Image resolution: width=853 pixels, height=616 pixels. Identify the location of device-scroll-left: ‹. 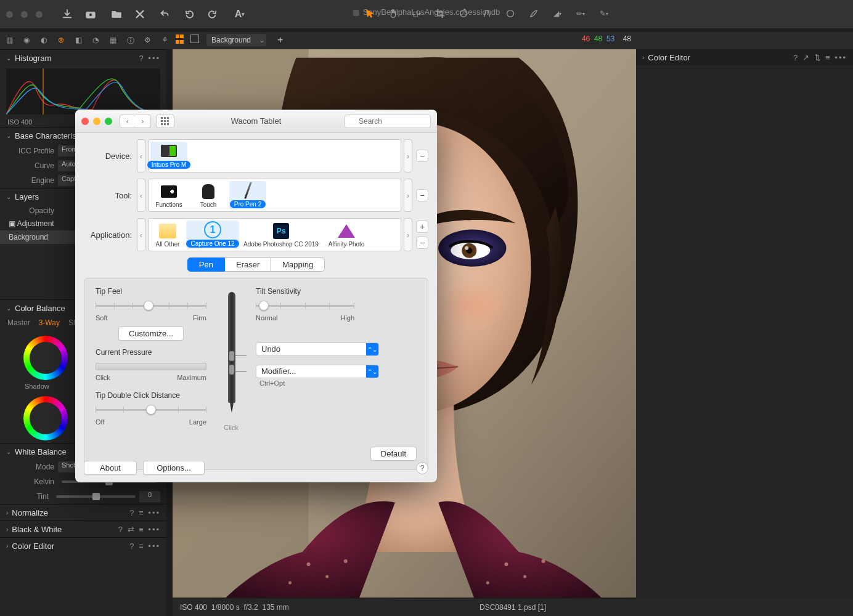
(141, 156).